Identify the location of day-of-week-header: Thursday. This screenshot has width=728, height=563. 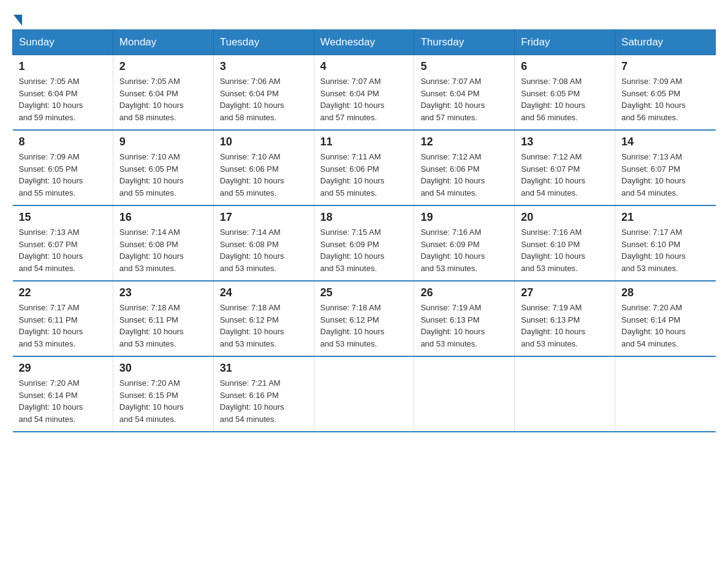
(464, 43).